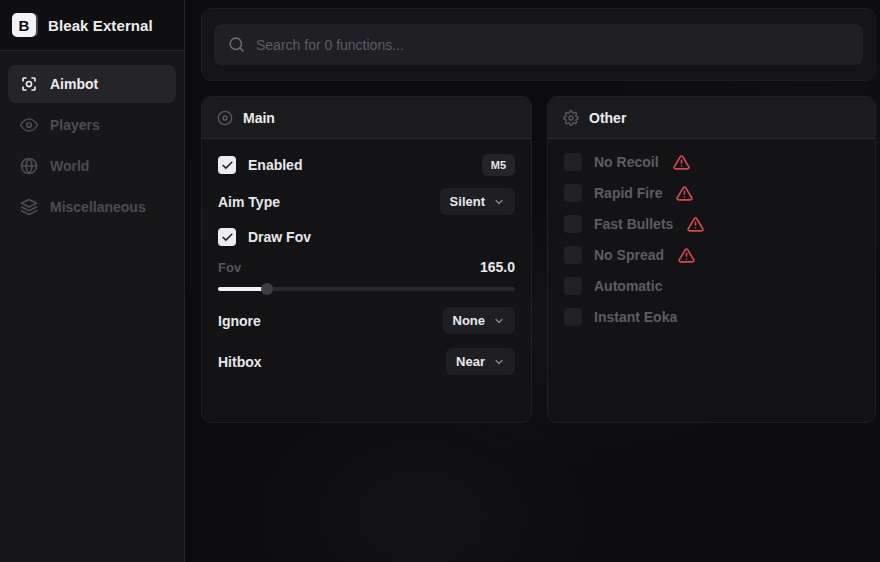 The image size is (880, 562). Describe the element at coordinates (366, 320) in the screenshot. I see `ignore-row: Ignore None` at that location.